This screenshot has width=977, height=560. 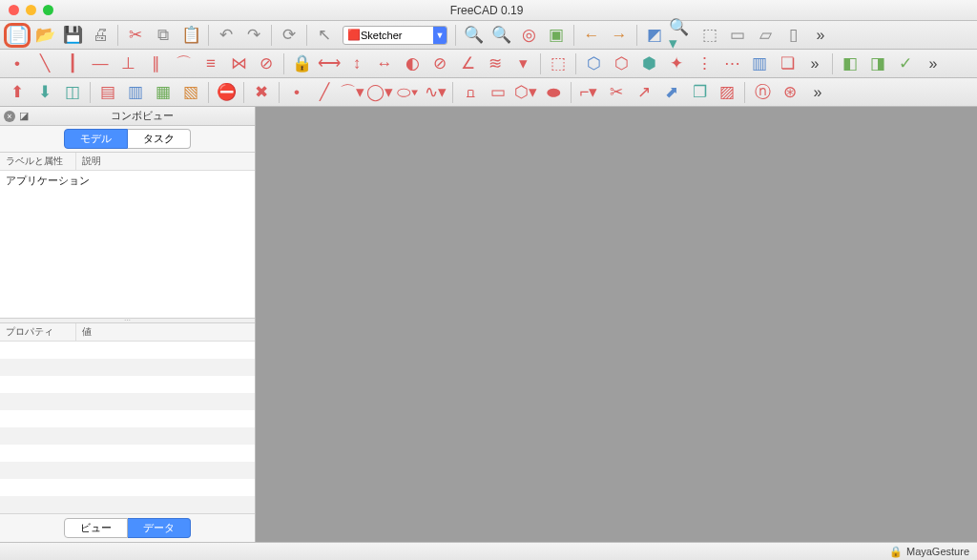 What do you see at coordinates (17, 93) in the screenshot?
I see `leave-sketch-icon: ⬆` at bounding box center [17, 93].